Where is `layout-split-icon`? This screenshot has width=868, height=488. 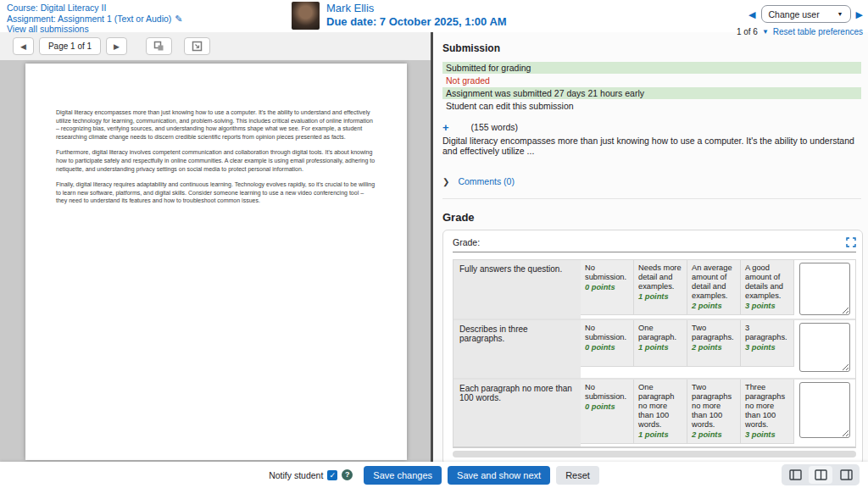
layout-split-icon is located at coordinates (821, 474).